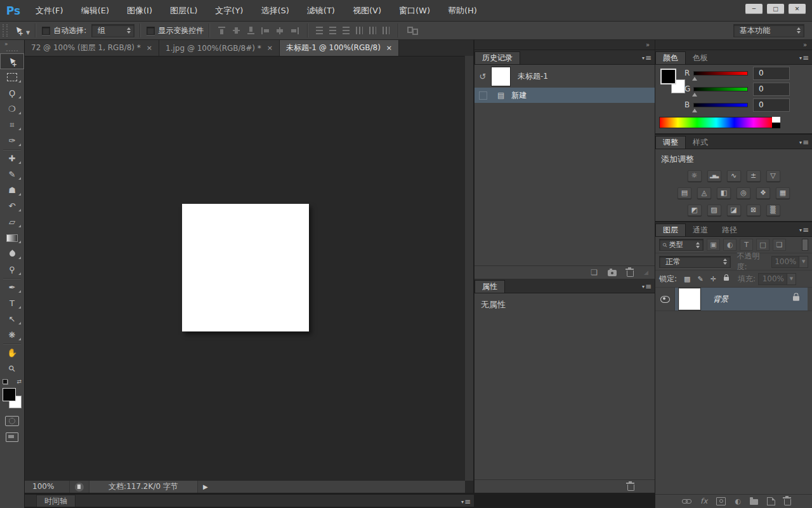 The width and height of the screenshot is (812, 508). I want to click on delete-layer-button, so click(788, 502).